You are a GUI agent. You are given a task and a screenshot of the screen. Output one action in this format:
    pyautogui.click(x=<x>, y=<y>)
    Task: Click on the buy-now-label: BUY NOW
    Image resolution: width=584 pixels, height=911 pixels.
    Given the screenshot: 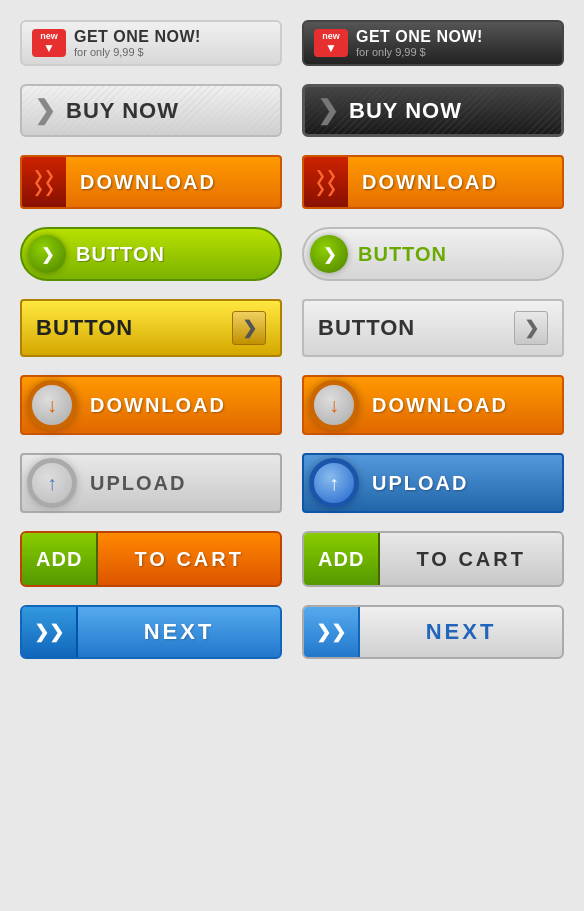 What is the action you would take?
    pyautogui.click(x=122, y=111)
    